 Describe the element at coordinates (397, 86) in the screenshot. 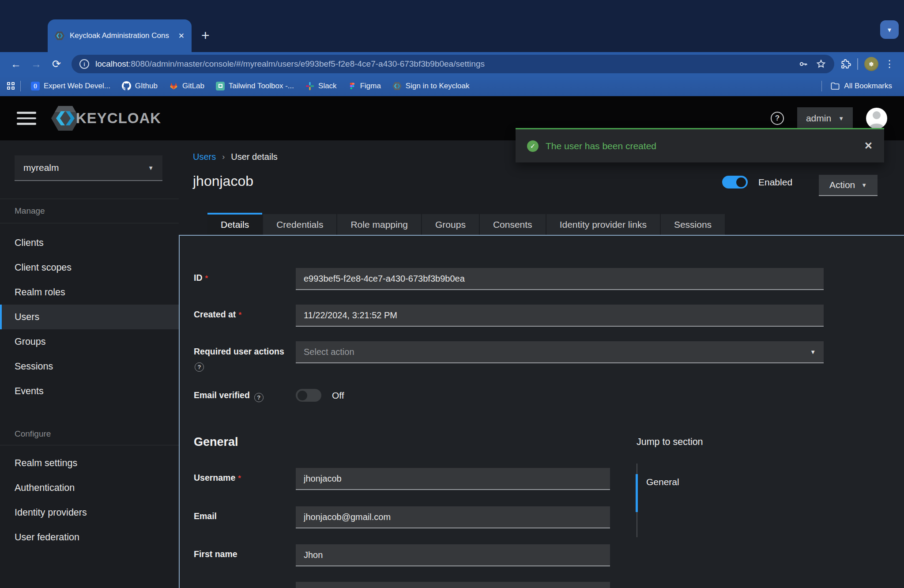

I see `keycloak-bookmark-icon` at that location.